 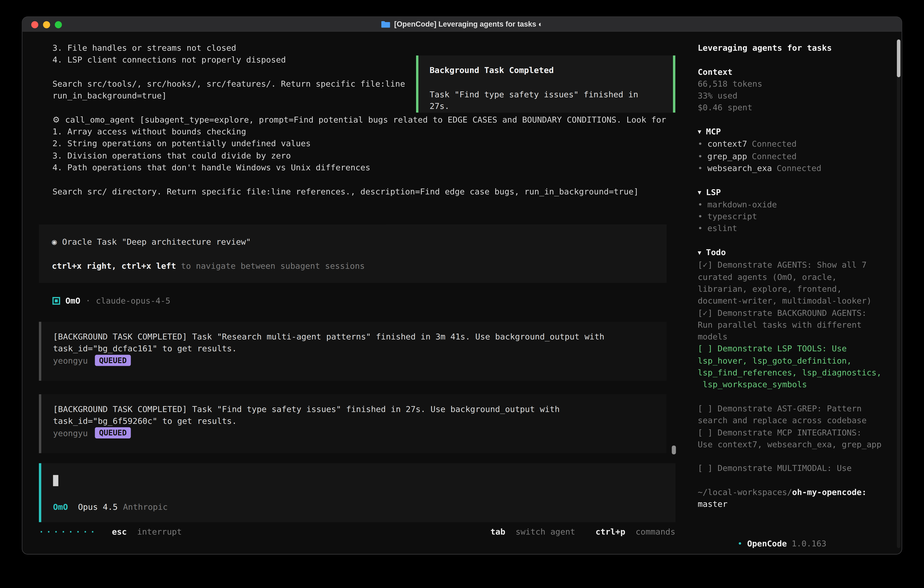 What do you see at coordinates (727, 144) in the screenshot?
I see `mcp-name: context7` at bounding box center [727, 144].